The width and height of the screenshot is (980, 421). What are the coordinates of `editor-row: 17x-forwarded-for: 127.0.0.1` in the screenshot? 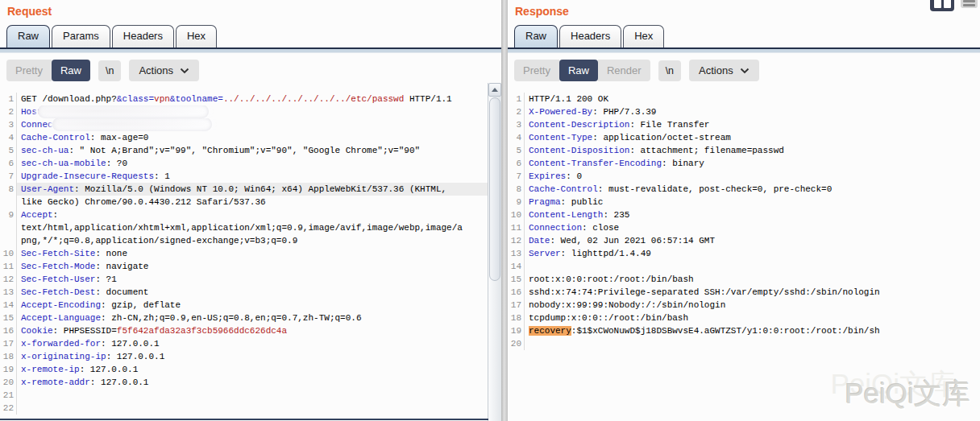 It's located at (243, 344).